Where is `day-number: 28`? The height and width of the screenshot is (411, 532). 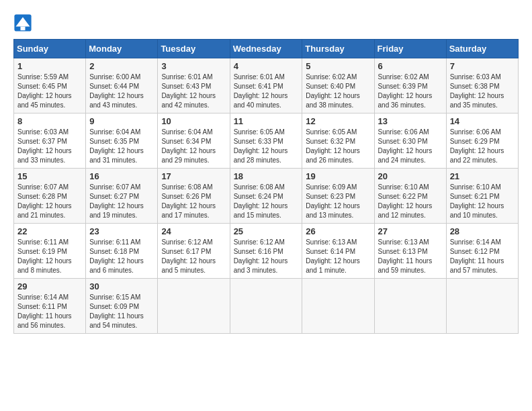 day-number: 28 is located at coordinates (482, 231).